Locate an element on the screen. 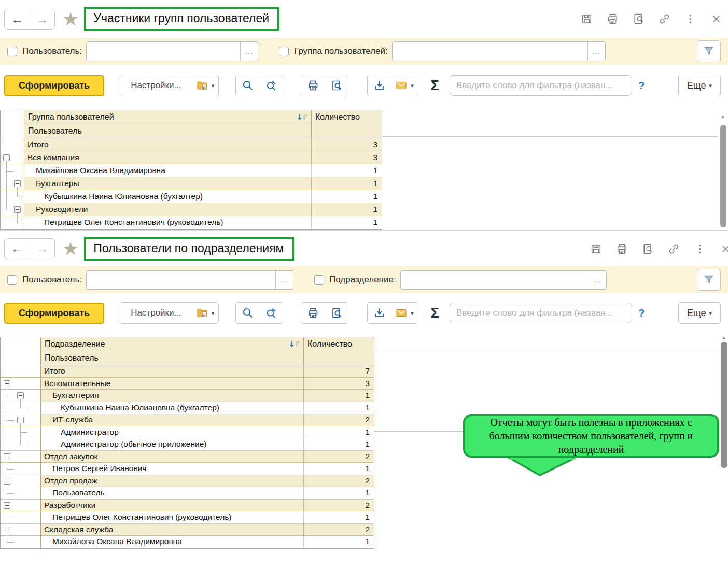  table-row: Пользователь1 is located at coordinates (187, 493).